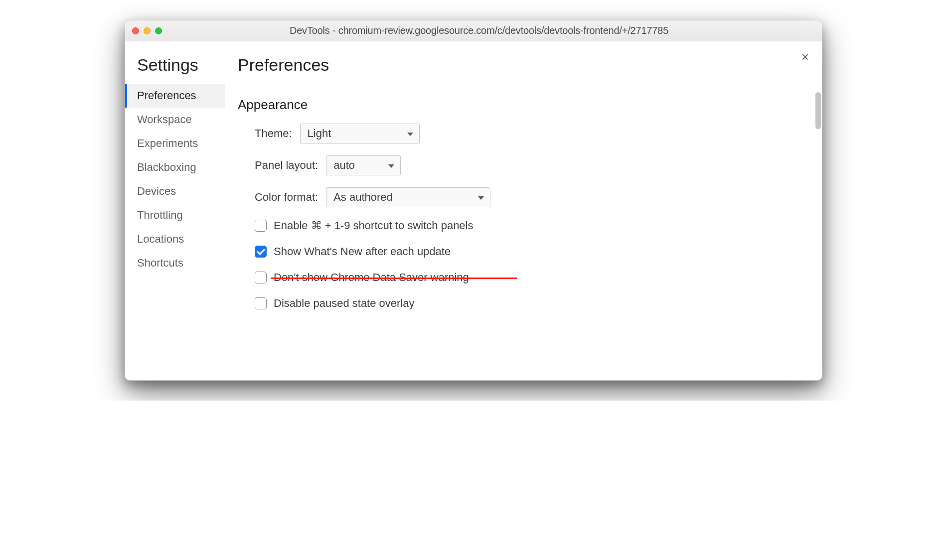  I want to click on sidebar-item-label: Throttling, so click(160, 215).